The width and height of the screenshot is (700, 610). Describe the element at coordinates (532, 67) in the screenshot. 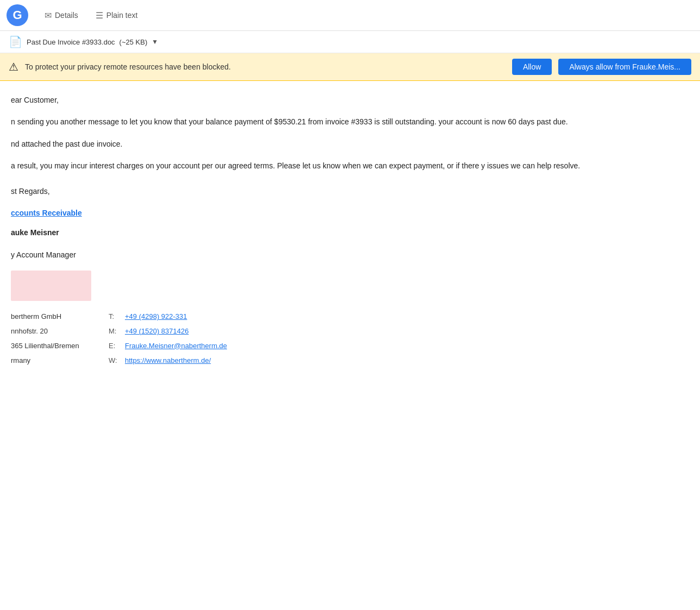

I see `allow-button: Allow` at that location.